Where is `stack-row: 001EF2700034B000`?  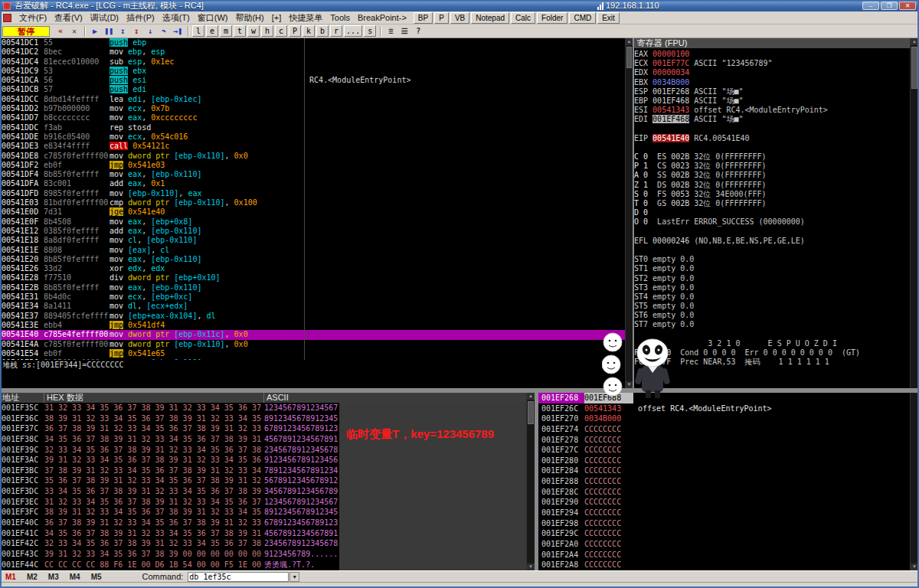
stack-row: 001EF2700034B000 is located at coordinates (724, 419).